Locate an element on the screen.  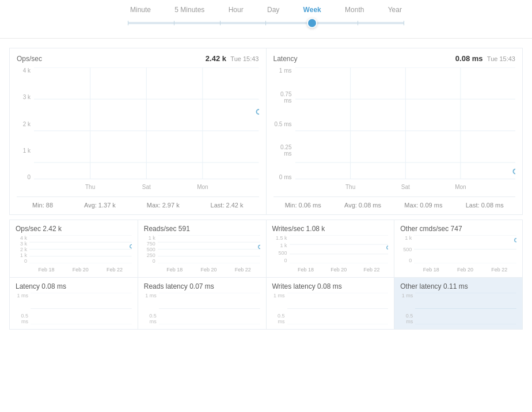
time-slider is located at coordinates (266, 23).